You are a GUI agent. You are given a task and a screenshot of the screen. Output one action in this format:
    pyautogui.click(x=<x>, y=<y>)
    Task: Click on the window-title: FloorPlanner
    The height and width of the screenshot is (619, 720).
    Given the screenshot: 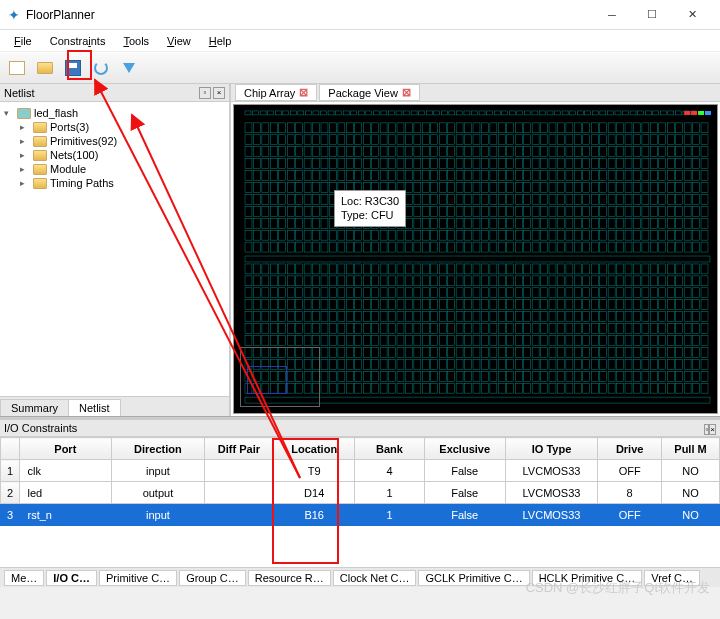 What is the action you would take?
    pyautogui.click(x=309, y=15)
    